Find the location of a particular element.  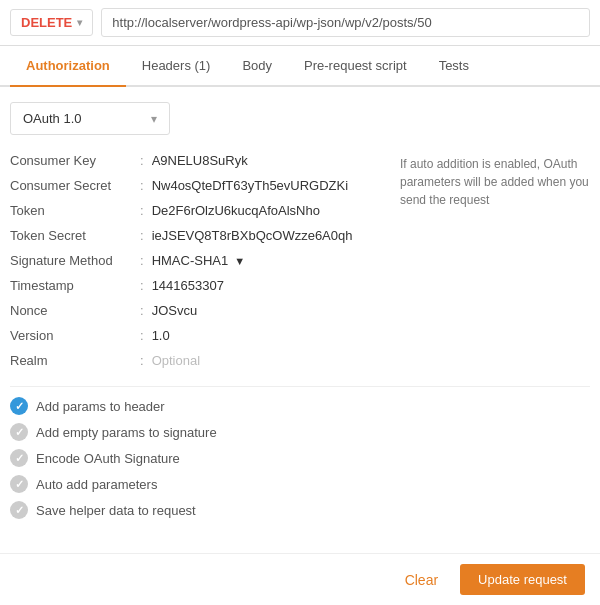

checkbox-row: ✓Save helper data to request is located at coordinates (300, 510).